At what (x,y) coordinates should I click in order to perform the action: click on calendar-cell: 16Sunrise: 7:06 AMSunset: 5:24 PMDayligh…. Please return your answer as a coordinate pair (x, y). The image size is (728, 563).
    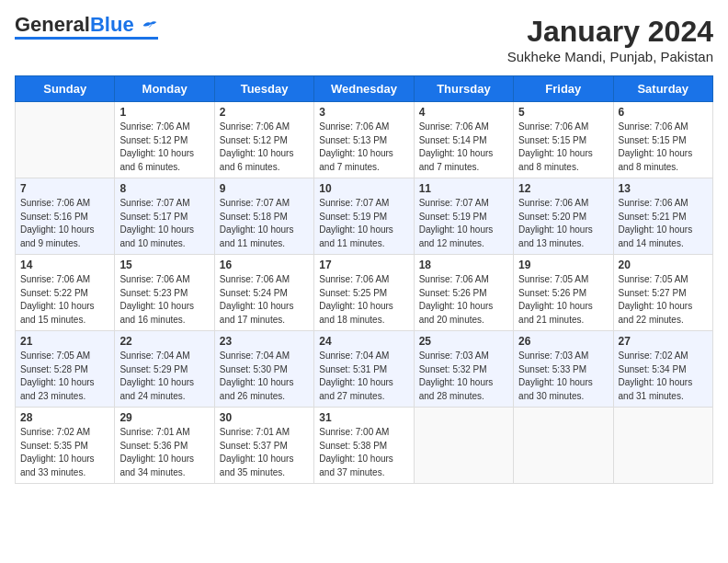
    Looking at the image, I should click on (264, 293).